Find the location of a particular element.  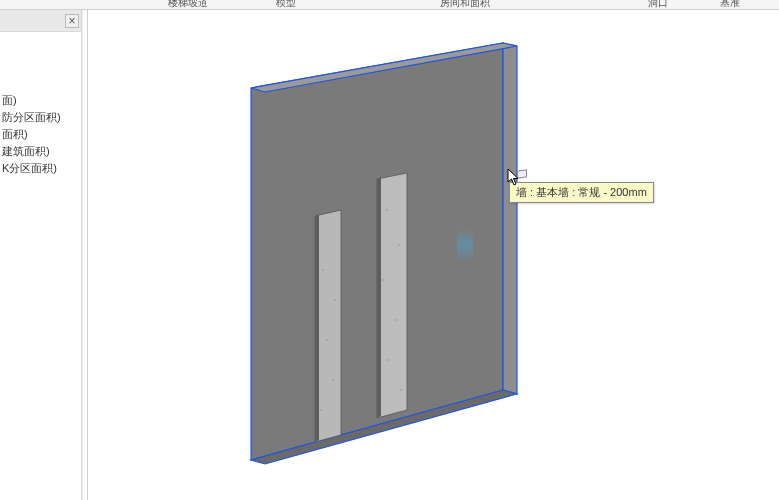

ribbon-group-labels: 楼梯坡道 模型 房间和面积 洞口 基准 is located at coordinates (390, 5).